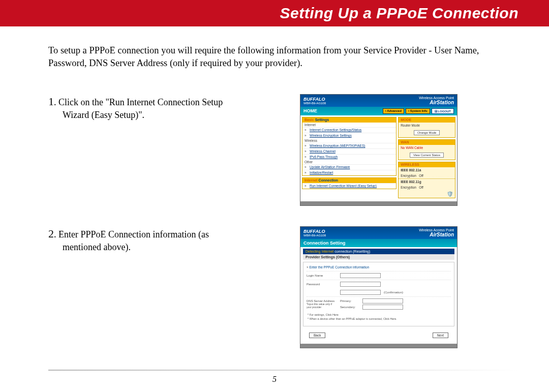 This screenshot has height=392, width=549. What do you see at coordinates (315, 99) in the screenshot?
I see `s1-brand: BUFFALO` at bounding box center [315, 99].